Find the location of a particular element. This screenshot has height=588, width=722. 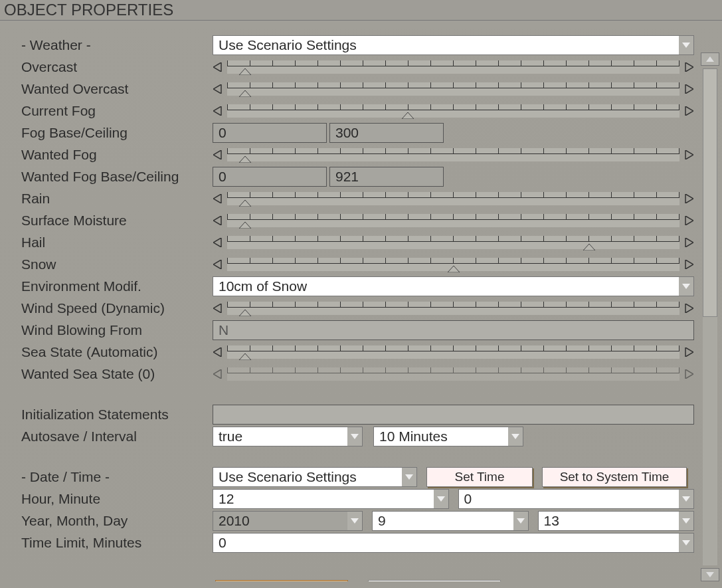

wanted-fog-slider is located at coordinates (453, 155).